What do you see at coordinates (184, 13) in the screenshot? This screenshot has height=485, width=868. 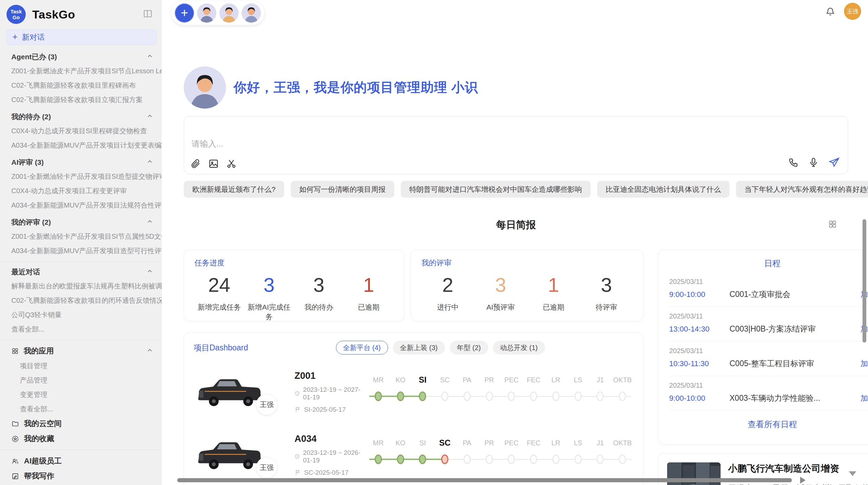 I see `add-agent-button: +` at bounding box center [184, 13].